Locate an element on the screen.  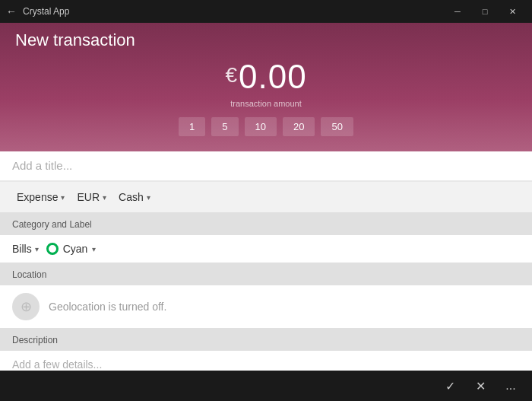
currency-arrow: ▾ is located at coordinates (105, 198).